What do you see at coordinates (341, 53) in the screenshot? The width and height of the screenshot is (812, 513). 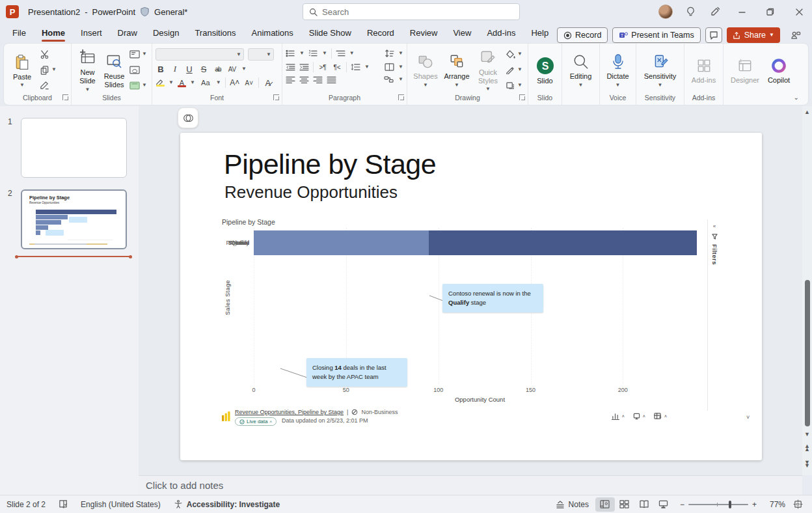 I see `list-level-button` at bounding box center [341, 53].